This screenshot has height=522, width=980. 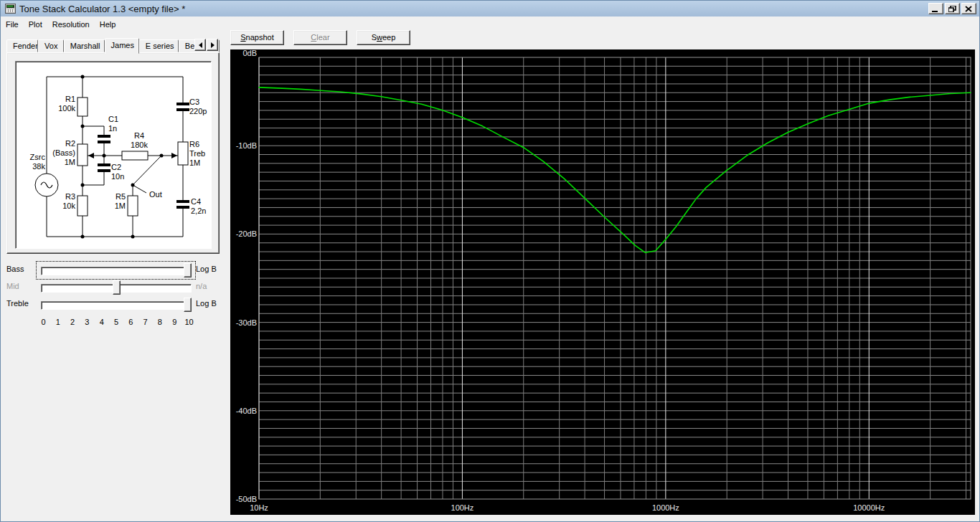 What do you see at coordinates (247, 234) in the screenshot?
I see `y-tick--20dB: -20dB` at bounding box center [247, 234].